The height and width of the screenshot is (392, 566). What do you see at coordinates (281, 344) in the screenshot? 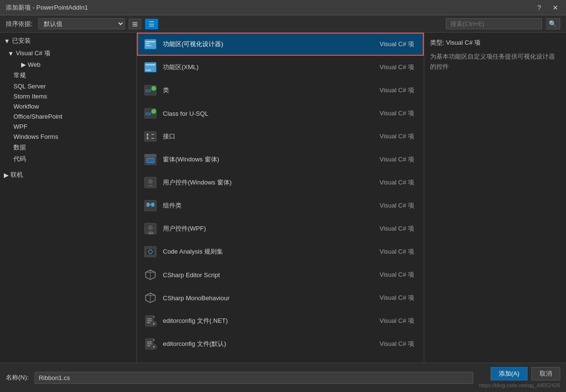
I see `list-item: editorconfig 文件(默认)Visual C# 项` at bounding box center [281, 344].